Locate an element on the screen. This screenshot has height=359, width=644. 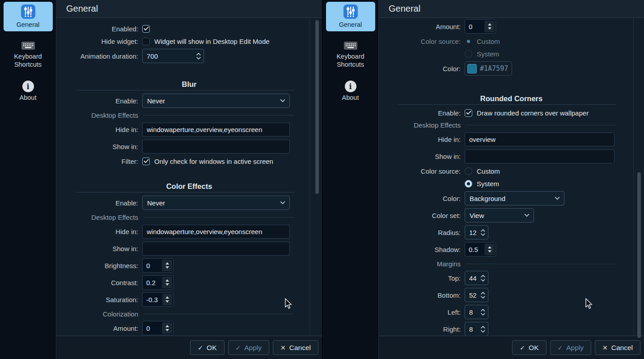
hide-widget-text: Widget will show in Desktop Edit Mode is located at coordinates (212, 41).